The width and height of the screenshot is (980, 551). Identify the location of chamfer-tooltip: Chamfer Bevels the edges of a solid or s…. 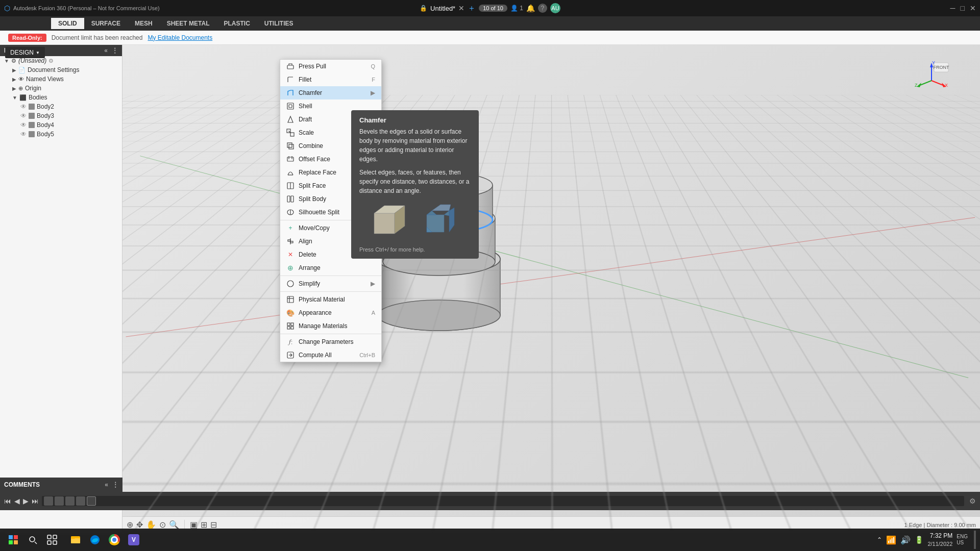
(415, 185).